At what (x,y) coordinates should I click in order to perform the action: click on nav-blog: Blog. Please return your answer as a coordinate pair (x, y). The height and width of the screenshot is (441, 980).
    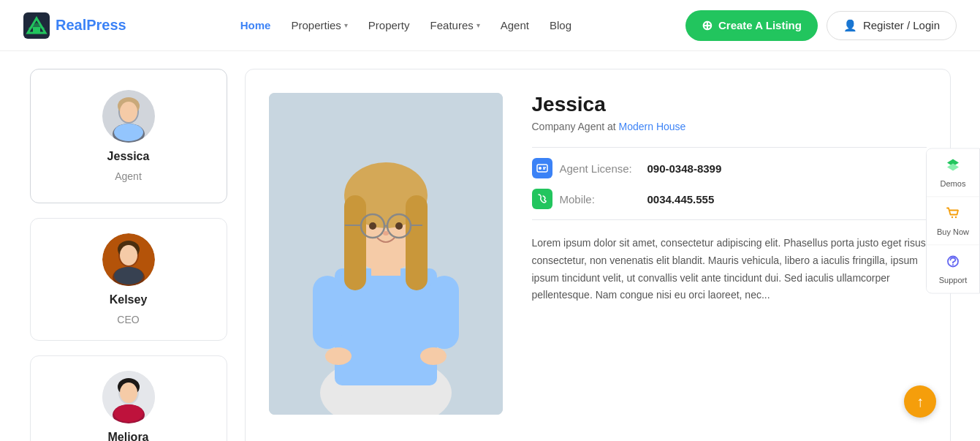
    Looking at the image, I should click on (561, 25).